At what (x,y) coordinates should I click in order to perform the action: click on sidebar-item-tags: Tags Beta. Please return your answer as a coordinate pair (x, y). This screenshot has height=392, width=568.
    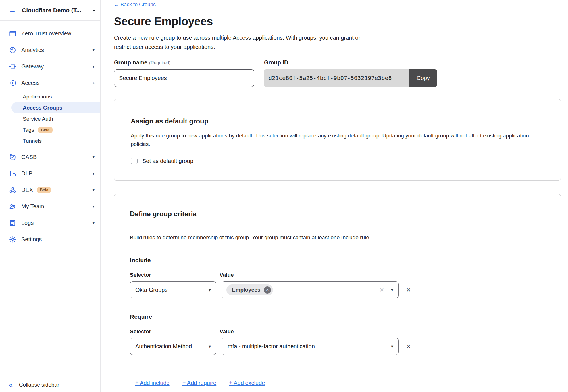
    Looking at the image, I should click on (50, 130).